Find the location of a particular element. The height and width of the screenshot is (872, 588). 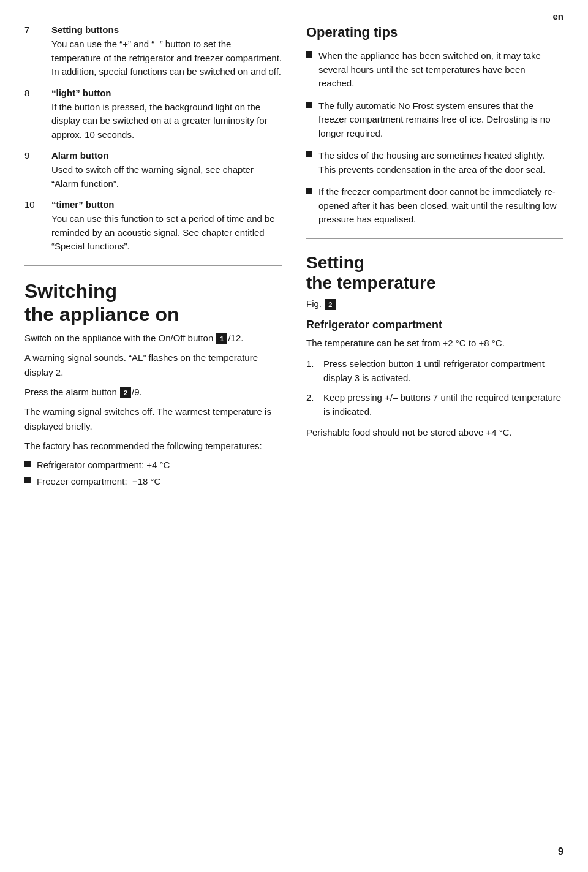

item-9-number: 9 is located at coordinates (33, 170).